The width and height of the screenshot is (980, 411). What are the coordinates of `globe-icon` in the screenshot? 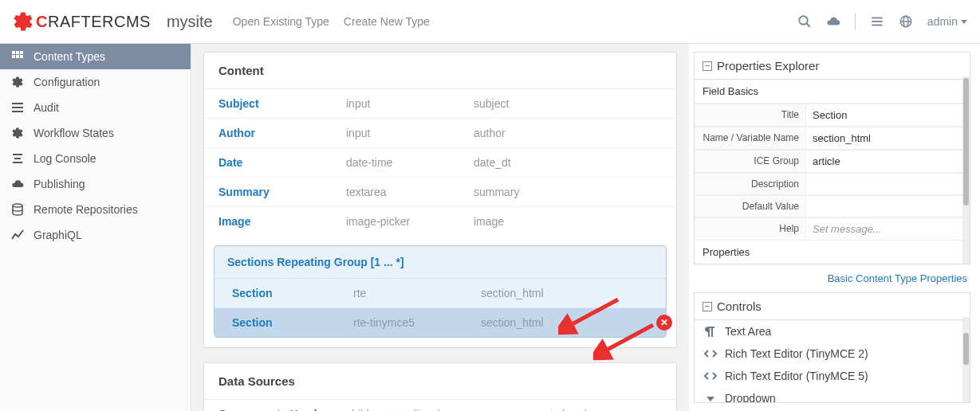 It's located at (906, 22).